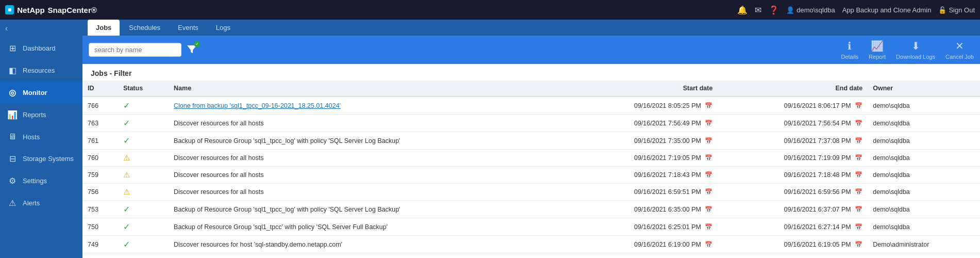 The height and width of the screenshot is (258, 980). What do you see at coordinates (531, 123) in the screenshot?
I see `table-row: 763 ✓ Discover resources for all hosts 0…` at bounding box center [531, 123].